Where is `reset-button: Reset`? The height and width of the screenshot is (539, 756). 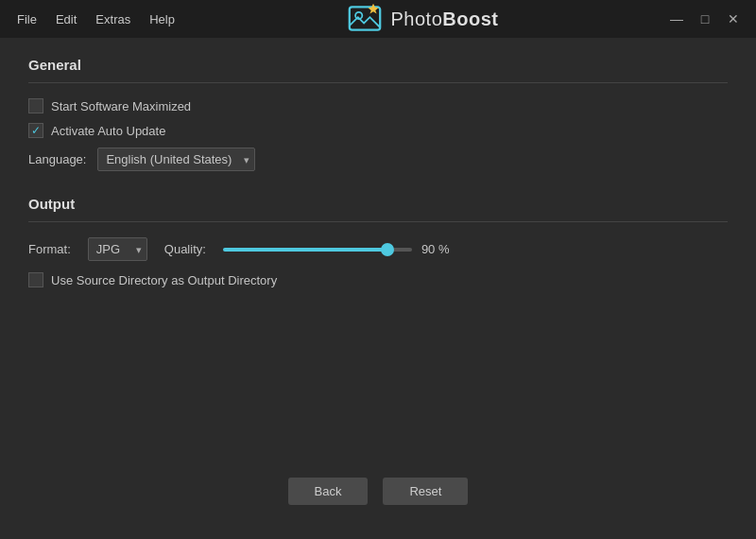 reset-button: Reset is located at coordinates (425, 492).